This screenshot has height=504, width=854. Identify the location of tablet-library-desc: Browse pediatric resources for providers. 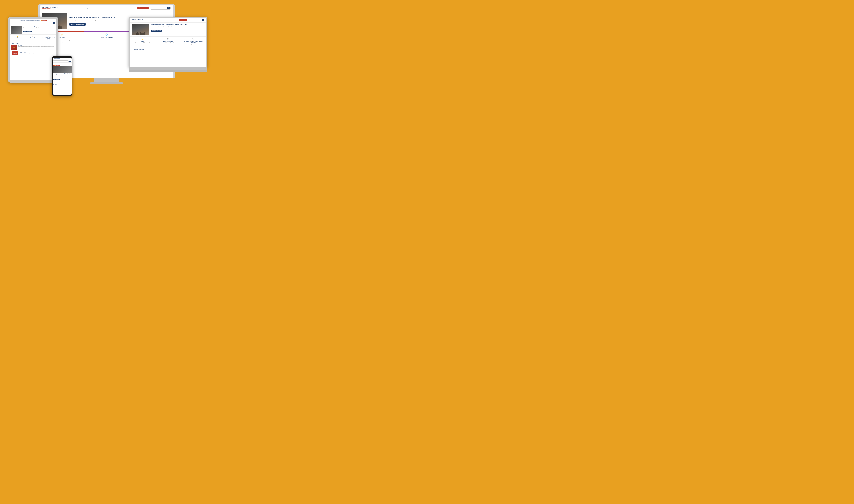
(33, 39).